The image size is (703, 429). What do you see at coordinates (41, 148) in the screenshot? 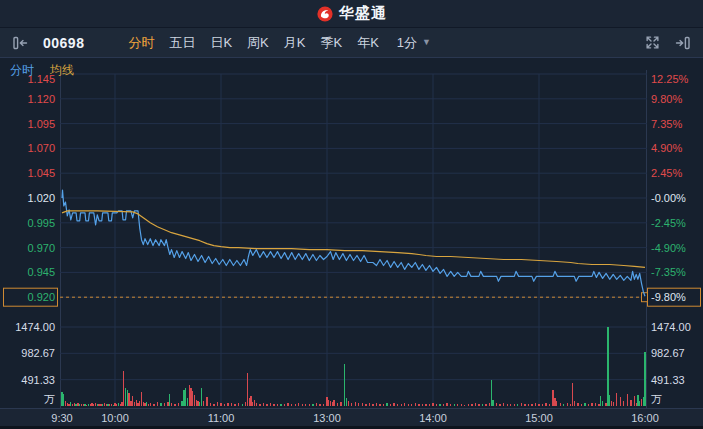
I see `svg-text: 1.070` at bounding box center [41, 148].